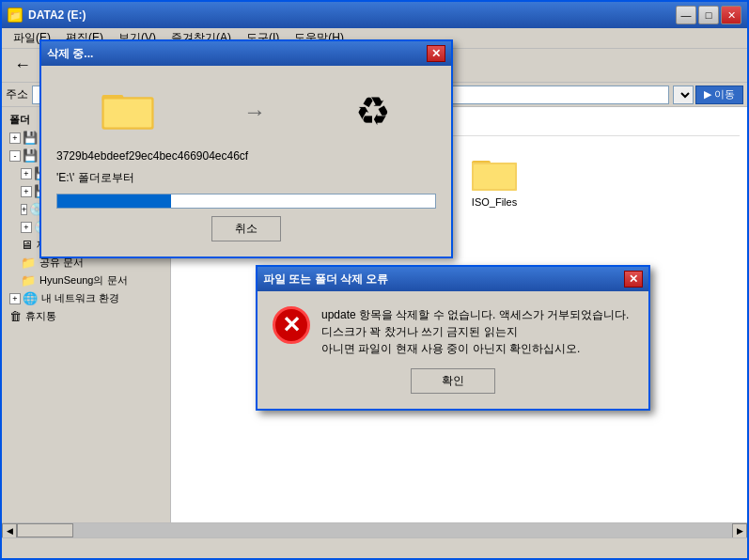 This screenshot has width=749, height=560. Describe the element at coordinates (325, 280) in the screenshot. I see `error-dialog-title: 파일 또는 폴더 삭제 오류` at that location.